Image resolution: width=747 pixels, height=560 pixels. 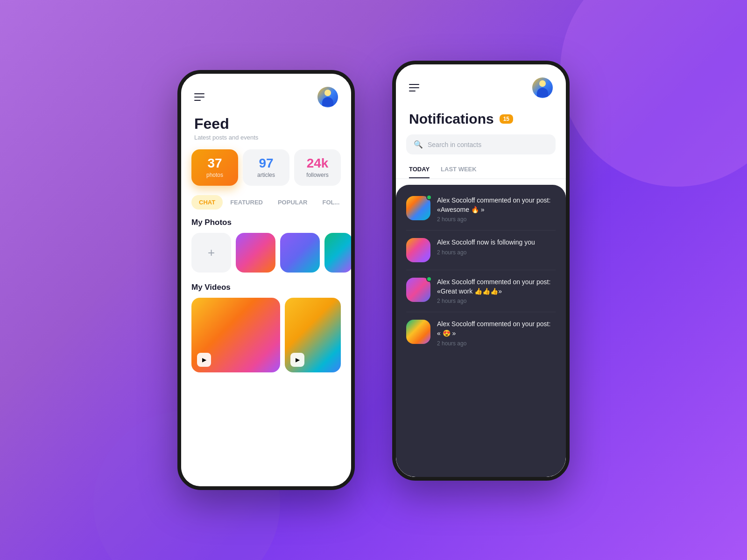 I want to click on notif-content-3: Alex Socoloff commented on your post: «G…, so click(x=496, y=291).